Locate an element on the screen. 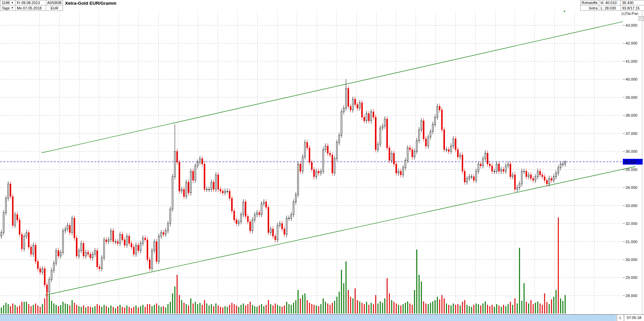 Image resolution: width=644 pixels, height=321 pixels. svg-text: 36.000 is located at coordinates (631, 151).